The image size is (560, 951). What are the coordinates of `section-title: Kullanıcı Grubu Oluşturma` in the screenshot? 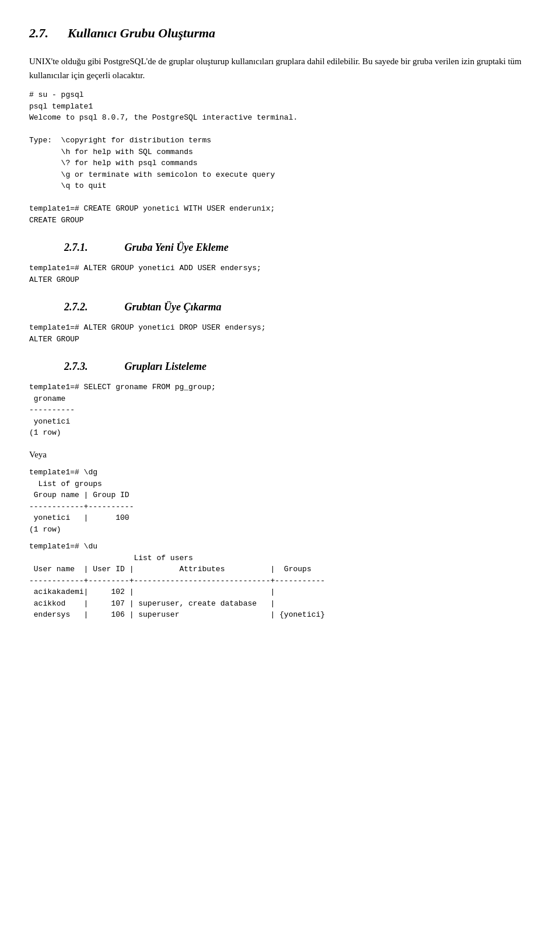 It's located at (141, 33).